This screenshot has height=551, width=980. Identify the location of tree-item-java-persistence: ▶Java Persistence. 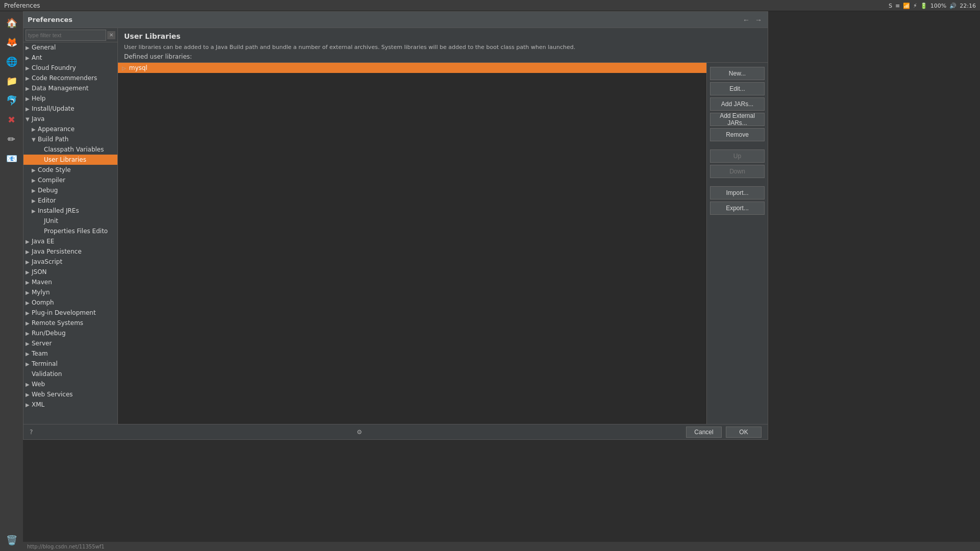
(70, 252).